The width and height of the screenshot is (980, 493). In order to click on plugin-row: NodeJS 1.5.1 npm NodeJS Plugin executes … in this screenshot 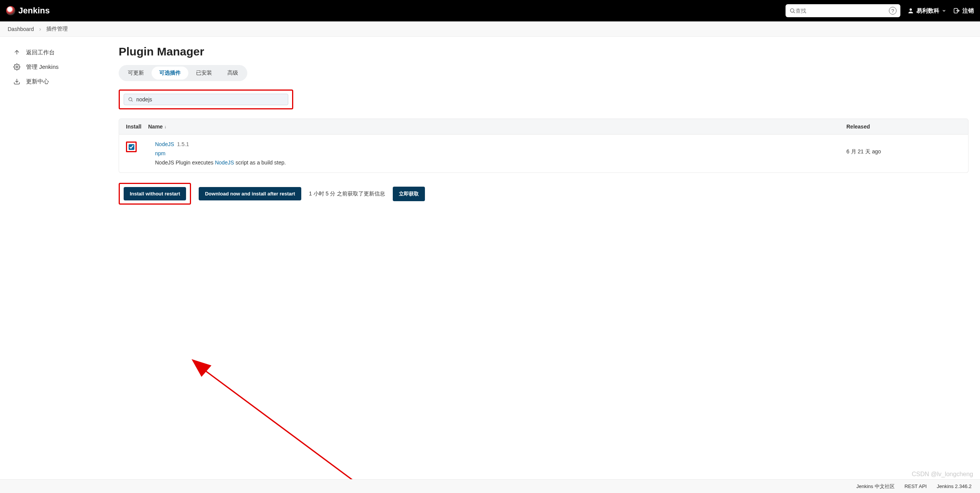, I will do `click(544, 154)`.